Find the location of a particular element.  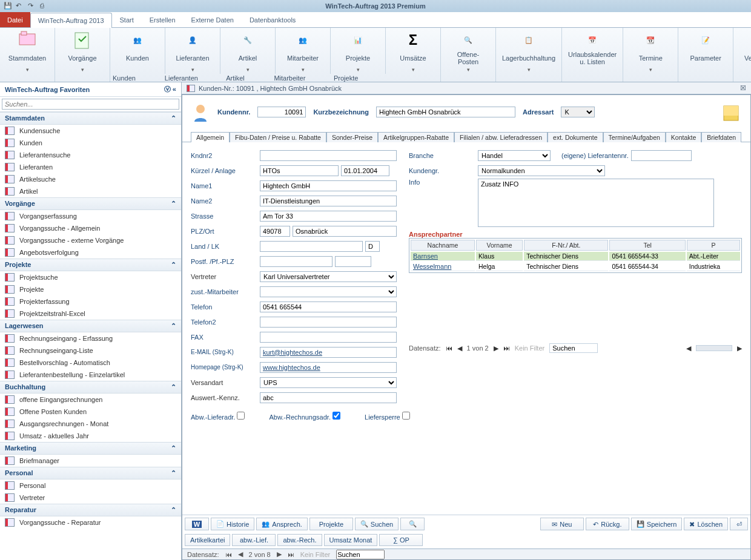

hscroll-right-icon: ▶ is located at coordinates (739, 349).